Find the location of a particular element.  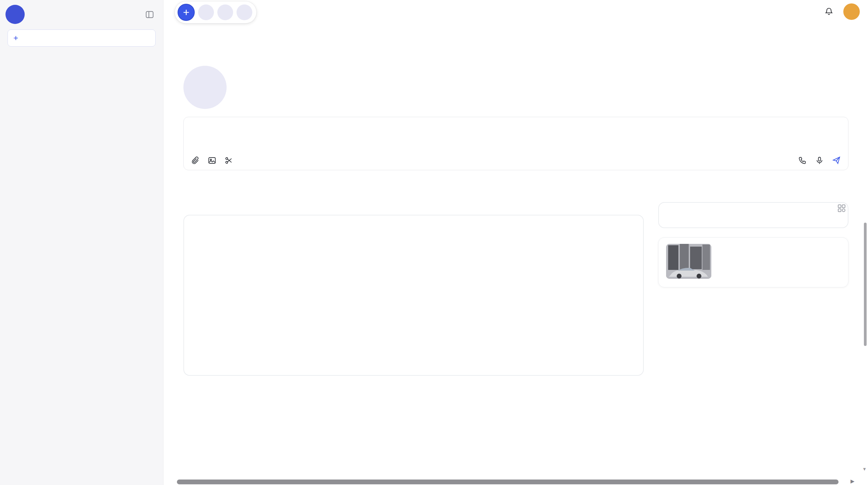

message-composer is located at coordinates (516, 144).